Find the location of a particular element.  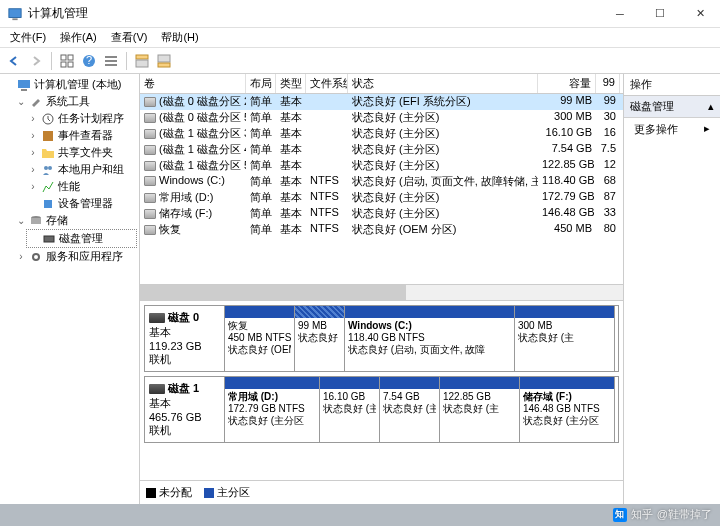

table-row: (磁盘 1 磁盘分区 5)简单基本状态良好 (主分区)122.85 GB12 is located at coordinates (382, 166).